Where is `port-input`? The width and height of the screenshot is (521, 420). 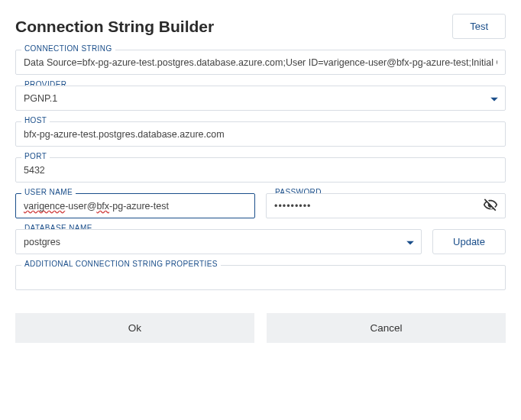
port-input is located at coordinates (260, 170).